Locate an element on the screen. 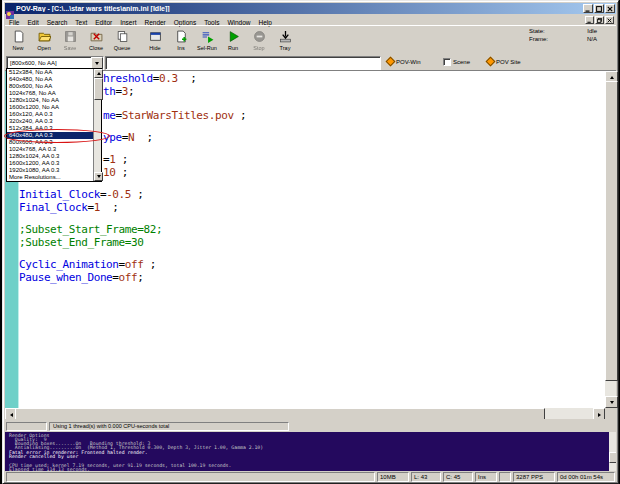 Image resolution: width=620 pixels, height=484 pixels. code-line: ;Subset_Start_Frame=82; is located at coordinates (90, 230).